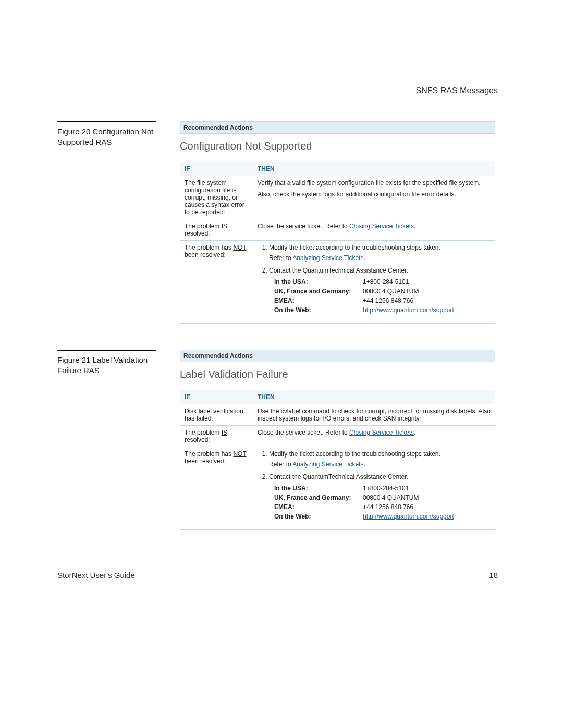  Describe the element at coordinates (338, 460) in the screenshot. I see `ras-table-label: IF THEN Disk label verification has fail…` at that location.